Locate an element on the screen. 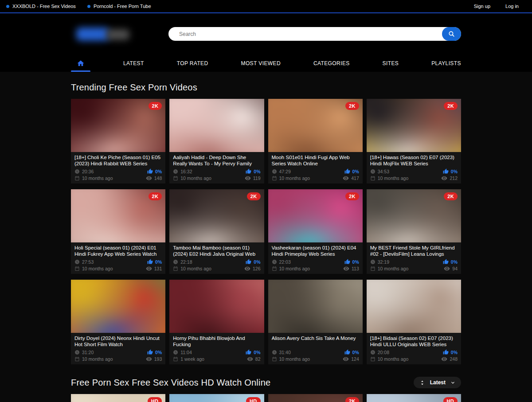 The image size is (532, 402). video-meta-row-2: 10 months ago 148 is located at coordinates (118, 178).